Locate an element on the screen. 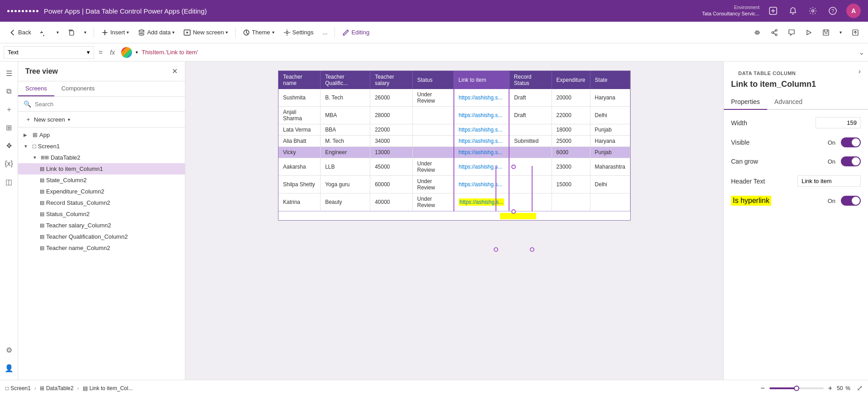 The width and height of the screenshot is (868, 396). app-launcher-button is located at coordinates (23, 11).